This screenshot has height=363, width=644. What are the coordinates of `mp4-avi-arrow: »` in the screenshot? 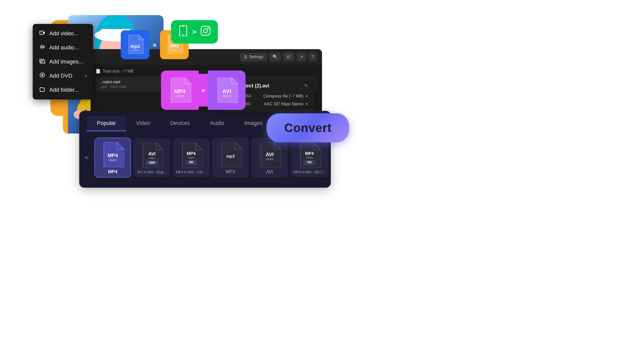 It's located at (203, 90).